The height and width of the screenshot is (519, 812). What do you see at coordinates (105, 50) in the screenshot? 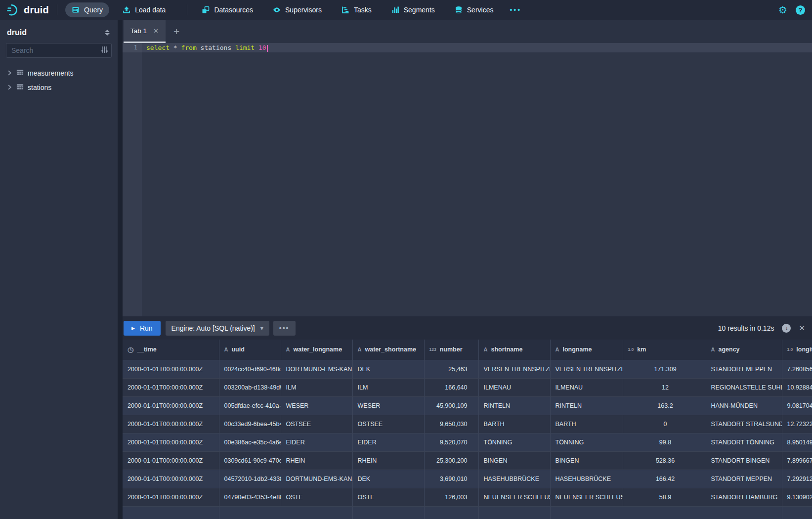
I see `filter-sliders-icon` at bounding box center [105, 50].